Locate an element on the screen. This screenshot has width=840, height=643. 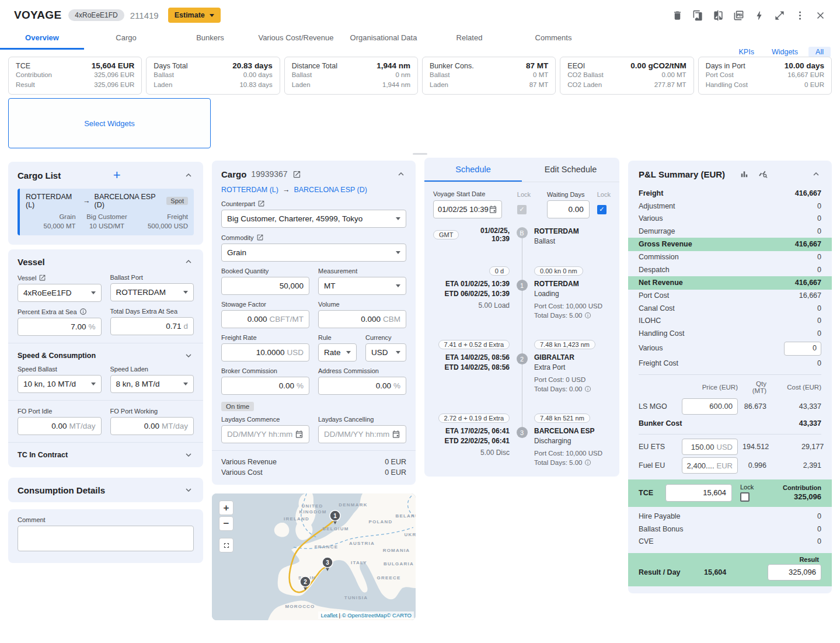
fo-port-working-input: 0.00MT/day is located at coordinates (152, 426).